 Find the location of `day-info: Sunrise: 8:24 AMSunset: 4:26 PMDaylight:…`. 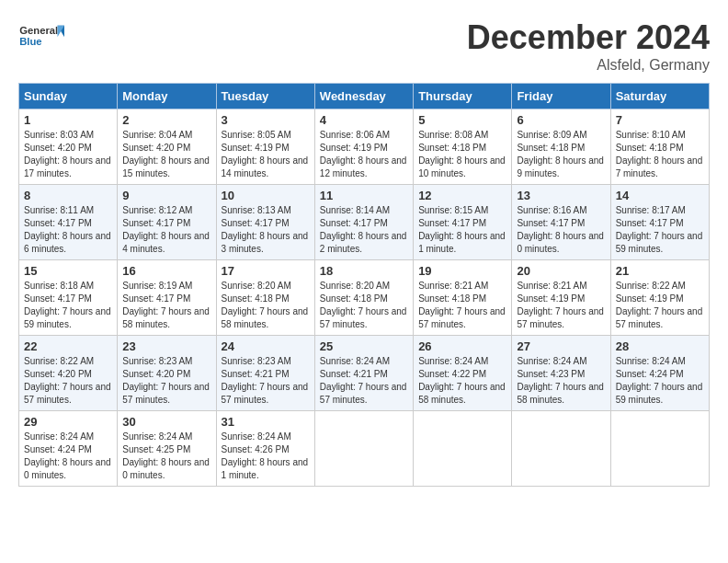

day-info: Sunrise: 8:24 AMSunset: 4:26 PMDaylight:… is located at coordinates (266, 456).